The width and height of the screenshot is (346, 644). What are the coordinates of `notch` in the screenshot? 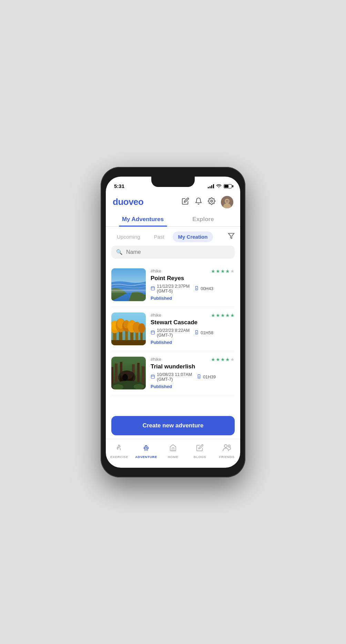 It's located at (173, 182).